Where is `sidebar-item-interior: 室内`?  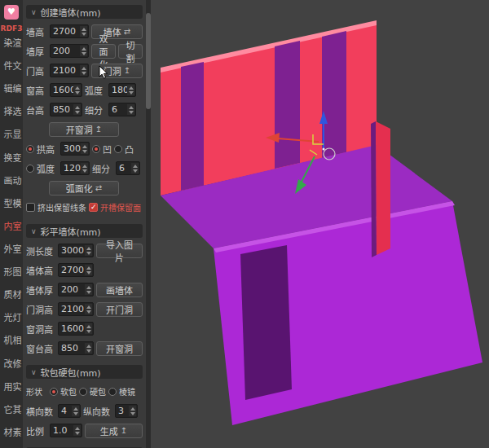
sidebar-item-interior: 室内 is located at coordinates (11, 231).